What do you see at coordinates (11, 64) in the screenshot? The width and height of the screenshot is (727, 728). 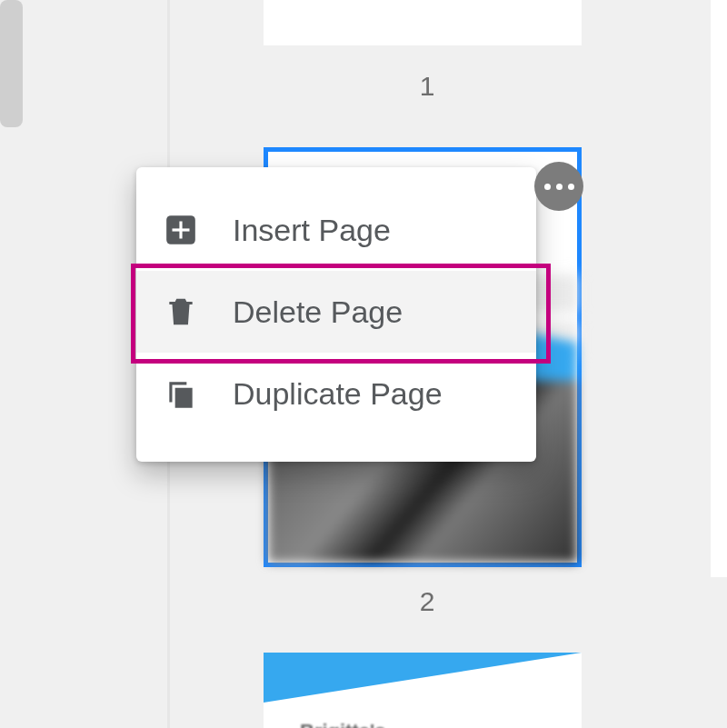 I see `scrollbar-left` at bounding box center [11, 64].